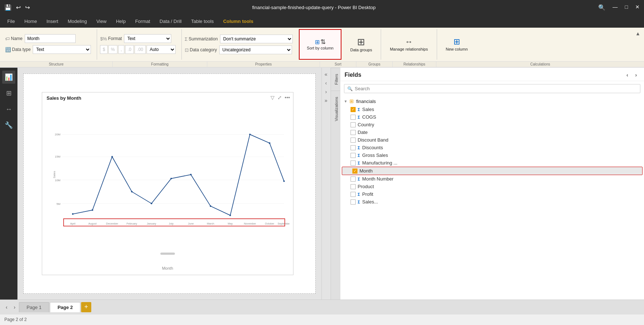 Image resolution: width=644 pixels, height=325 pixels. I want to click on field-month-number: Σ Month Number, so click(492, 179).